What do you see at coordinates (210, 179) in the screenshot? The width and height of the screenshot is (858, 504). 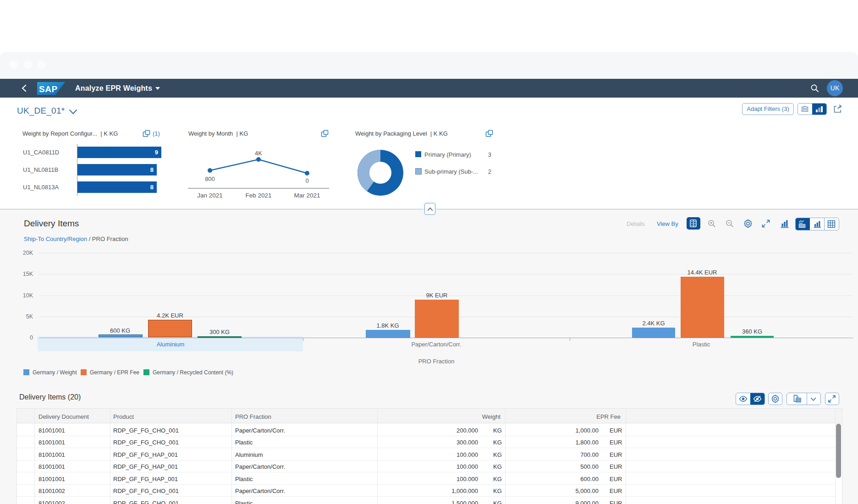 I see `svg-text: 800` at bounding box center [210, 179].